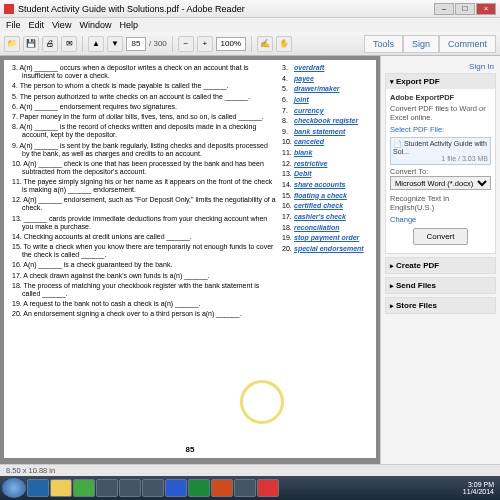  What do you see at coordinates (50, 44) in the screenshot?
I see `print-icon: 🖨` at bounding box center [50, 44].